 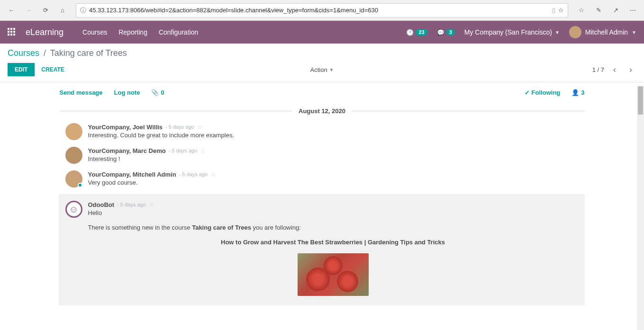 I want to click on nav-courses: Courses, so click(x=95, y=32).